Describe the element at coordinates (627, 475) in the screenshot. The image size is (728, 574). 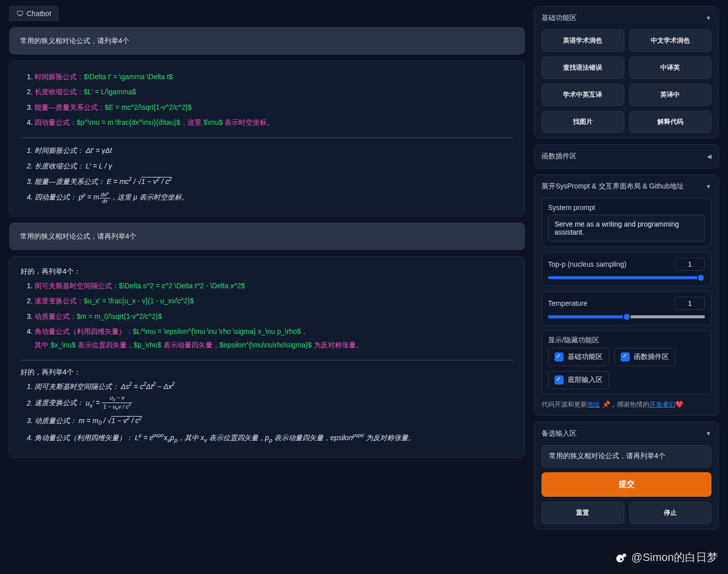
I see `alt-input-panel: 备选输入区 ▼ 常用的狭义相对论公式，请再列举4个 提交 重置 停止` at that location.